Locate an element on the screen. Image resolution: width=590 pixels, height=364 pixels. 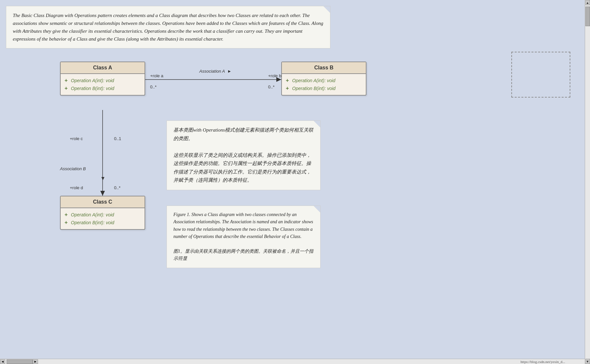
figure-note-inner: Figure 1. Shows a Class diagram with two… is located at coordinates (244, 237).